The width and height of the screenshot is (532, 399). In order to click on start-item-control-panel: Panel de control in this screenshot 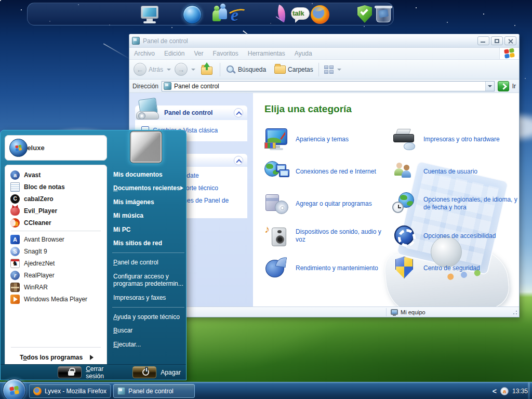, I will do `click(149, 262)`.